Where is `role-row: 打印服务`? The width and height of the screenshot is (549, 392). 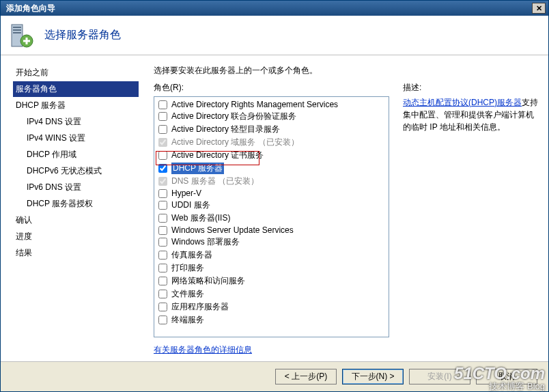 role-row: 打印服务 is located at coordinates (272, 268).